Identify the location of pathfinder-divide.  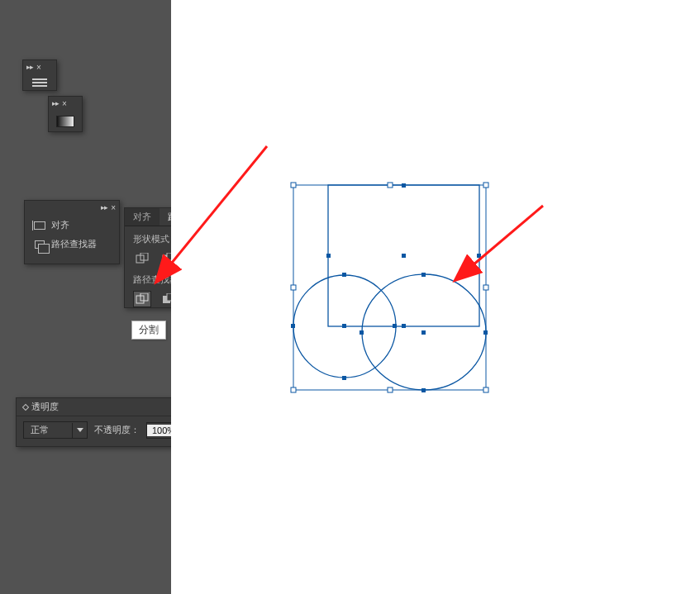
(142, 299).